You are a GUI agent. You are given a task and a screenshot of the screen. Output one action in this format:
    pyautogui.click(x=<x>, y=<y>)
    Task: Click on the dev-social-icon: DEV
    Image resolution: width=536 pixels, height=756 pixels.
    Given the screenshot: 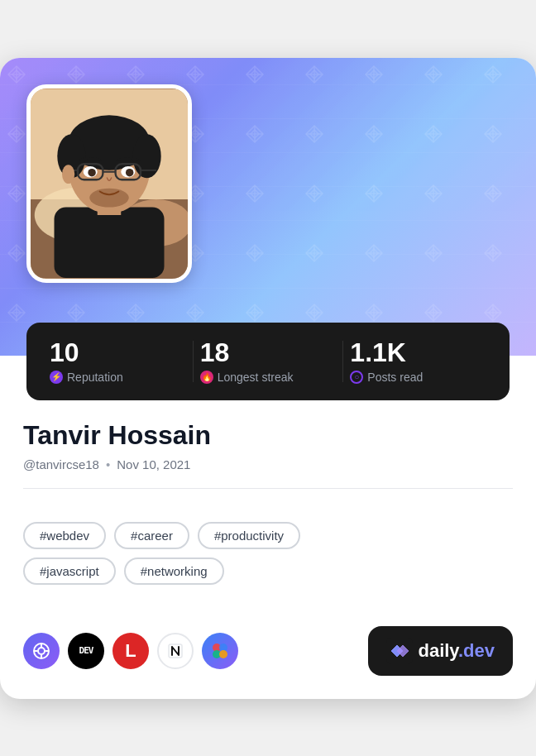 What is the action you would take?
    pyautogui.click(x=86, y=651)
    